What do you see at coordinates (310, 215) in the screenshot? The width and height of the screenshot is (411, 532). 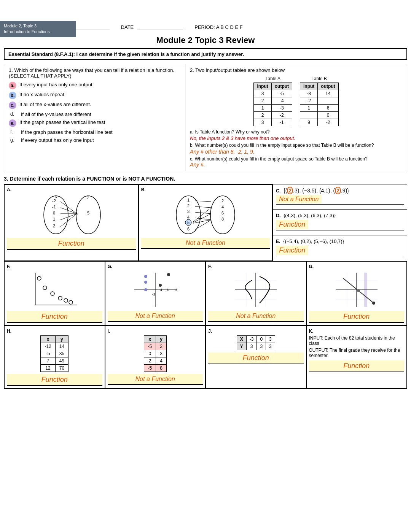 I see `cell-d-set: {(4,3), (5,3), (6,3), (7,3)}` at bounding box center [310, 215].